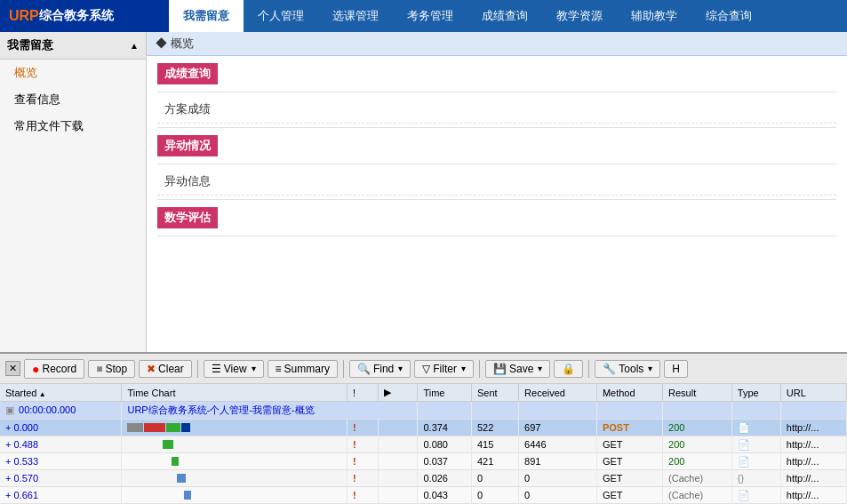 This screenshot has width=847, height=504. What do you see at coordinates (423, 444) in the screenshot?
I see `table-row: + 0.488 ! 0.080 415 6446 GET 200 📄 http:…` at bounding box center [423, 444].